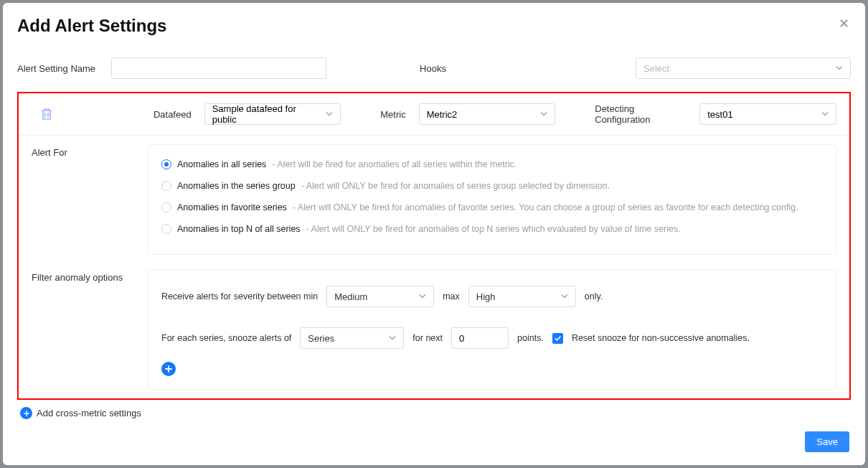 The image size is (868, 468). What do you see at coordinates (434, 26) in the screenshot?
I see `modal-title: Add Alert Settings` at bounding box center [434, 26].